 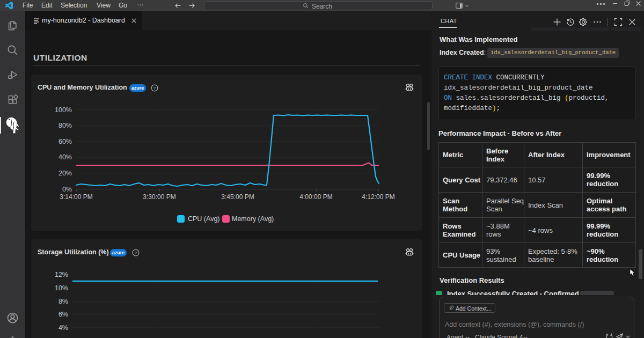 I want to click on svg-text: 4:12:00 PM, so click(x=378, y=197).